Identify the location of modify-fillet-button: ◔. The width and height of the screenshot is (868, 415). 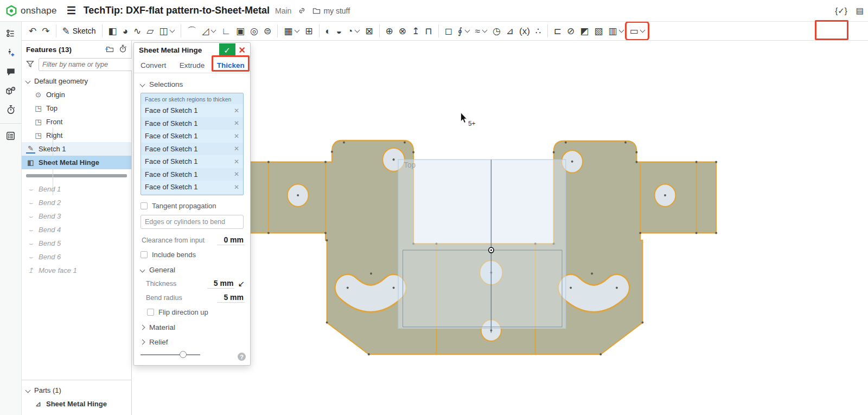
(354, 31).